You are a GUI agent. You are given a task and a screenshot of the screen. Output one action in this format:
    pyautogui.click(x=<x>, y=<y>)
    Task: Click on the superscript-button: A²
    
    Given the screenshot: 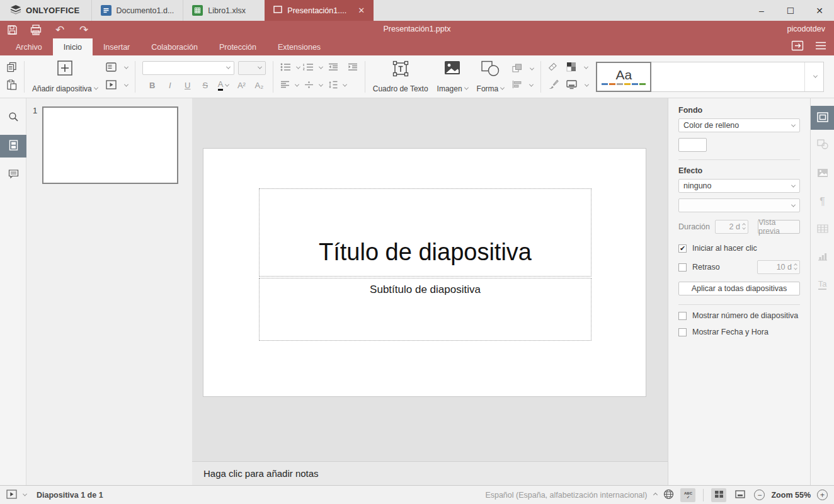 What is the action you would take?
    pyautogui.click(x=241, y=86)
    